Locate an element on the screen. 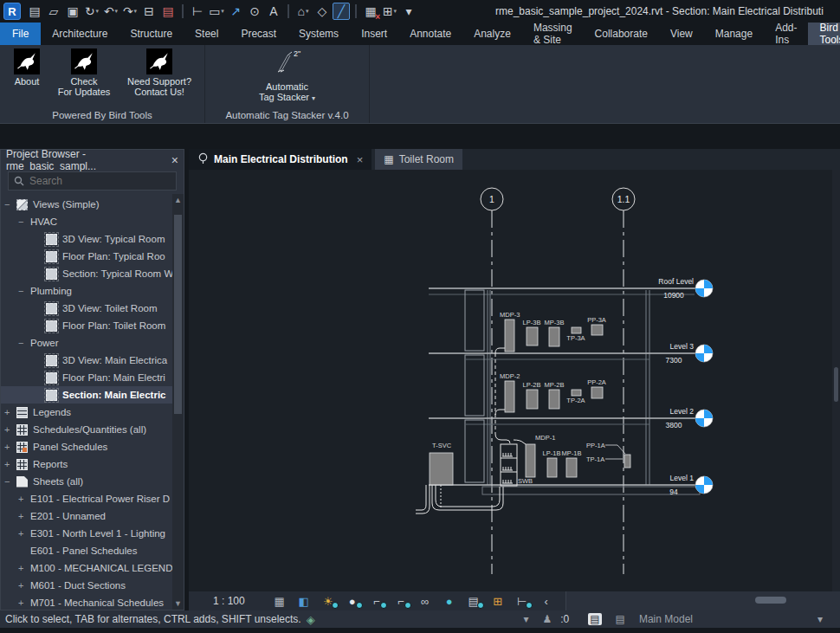 Image resolution: width=840 pixels, height=633 pixels. view-scale: 1 : 100 is located at coordinates (229, 601).